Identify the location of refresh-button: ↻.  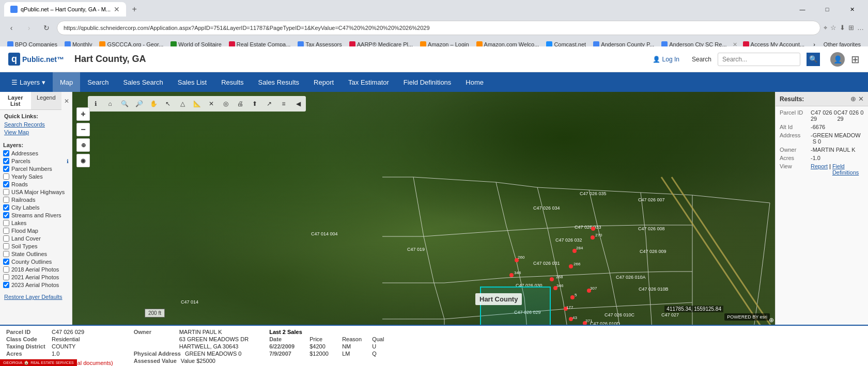
(47, 28).